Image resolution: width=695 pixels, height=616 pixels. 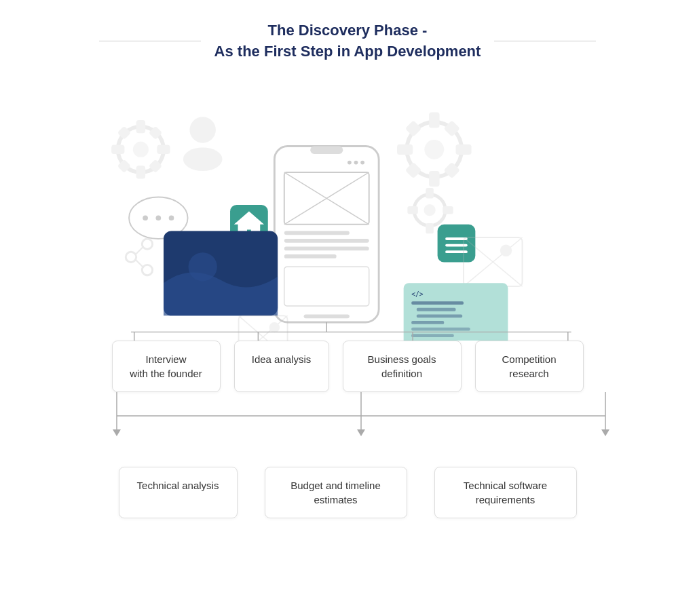 What do you see at coordinates (178, 493) in the screenshot?
I see `box-technical-analysis: Technical analysis` at bounding box center [178, 493].